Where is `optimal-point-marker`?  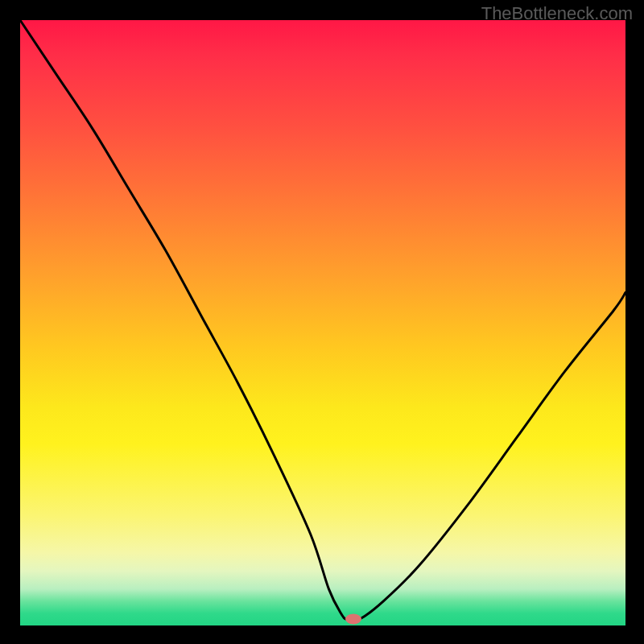
optimal-point-marker is located at coordinates (353, 620).